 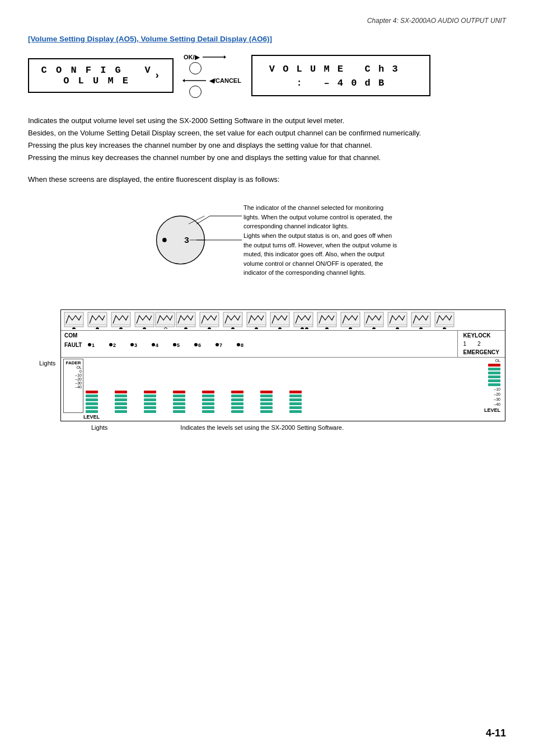 What do you see at coordinates (191, 57) in the screenshot?
I see `ok-label: OK/▶` at bounding box center [191, 57].